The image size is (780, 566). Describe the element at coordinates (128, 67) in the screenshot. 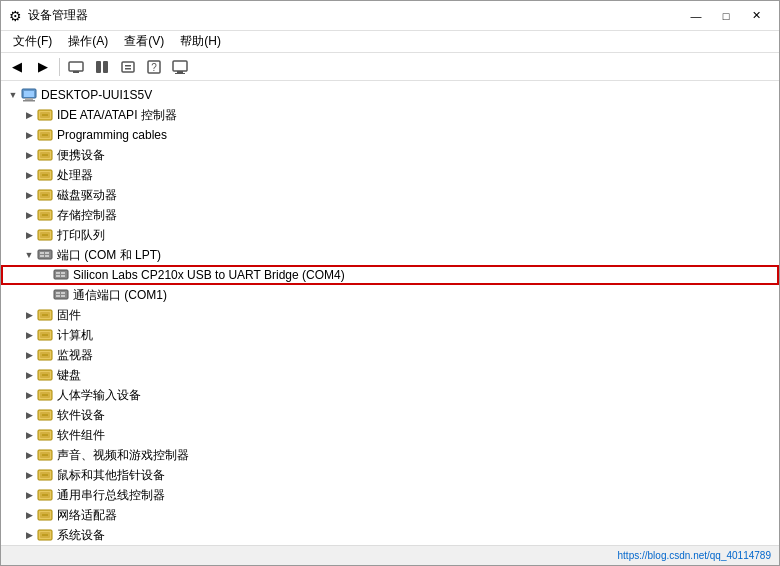

I see `toolbar-btn3` at that location.